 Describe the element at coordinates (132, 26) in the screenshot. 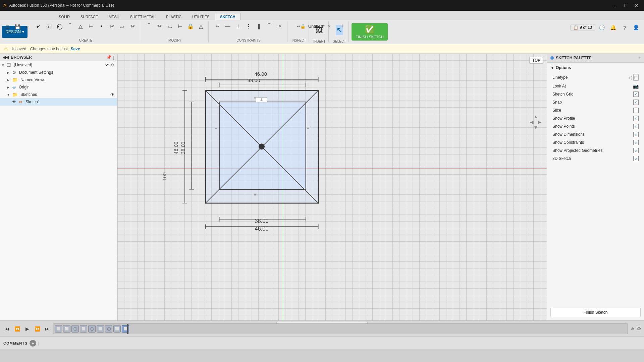

I see `project-btn: ✂` at that location.